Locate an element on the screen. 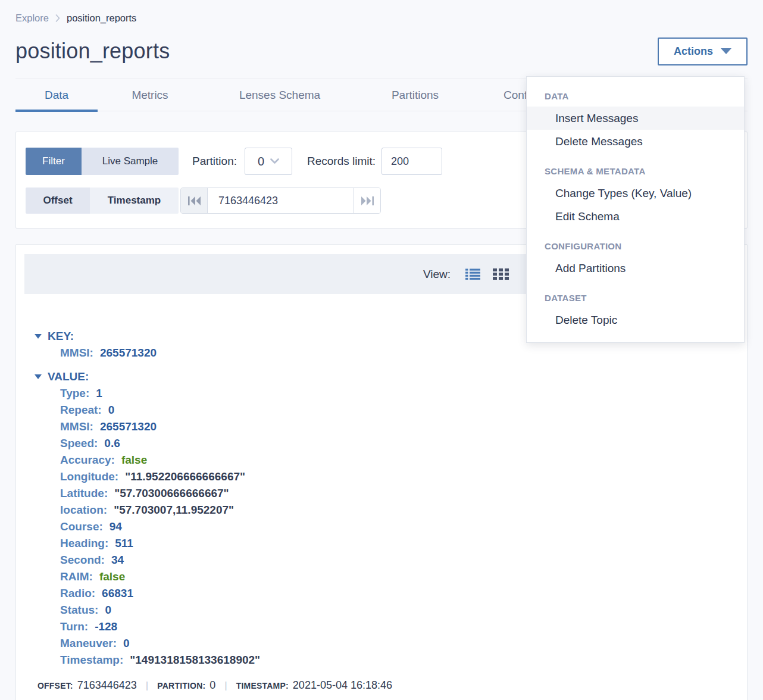  field-row: Heading:511 is located at coordinates (399, 543).